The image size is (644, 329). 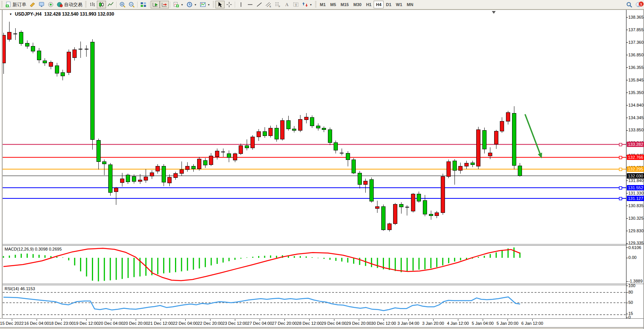 I want to click on price-axis-label: 130.835, so click(x=636, y=206).